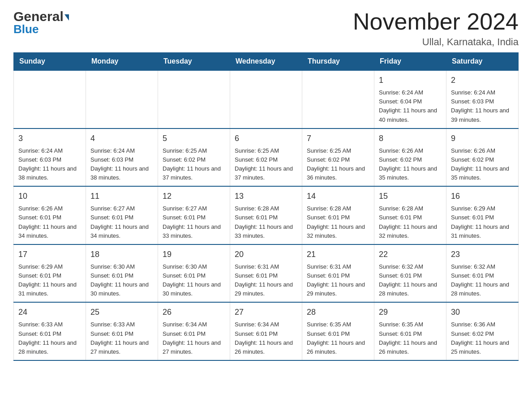 This screenshot has height=411, width=532. What do you see at coordinates (483, 215) in the screenshot?
I see `table-row: 16Sunrise: 6:29 AMSunset: 6:01 PMDayligh…` at bounding box center [483, 215].